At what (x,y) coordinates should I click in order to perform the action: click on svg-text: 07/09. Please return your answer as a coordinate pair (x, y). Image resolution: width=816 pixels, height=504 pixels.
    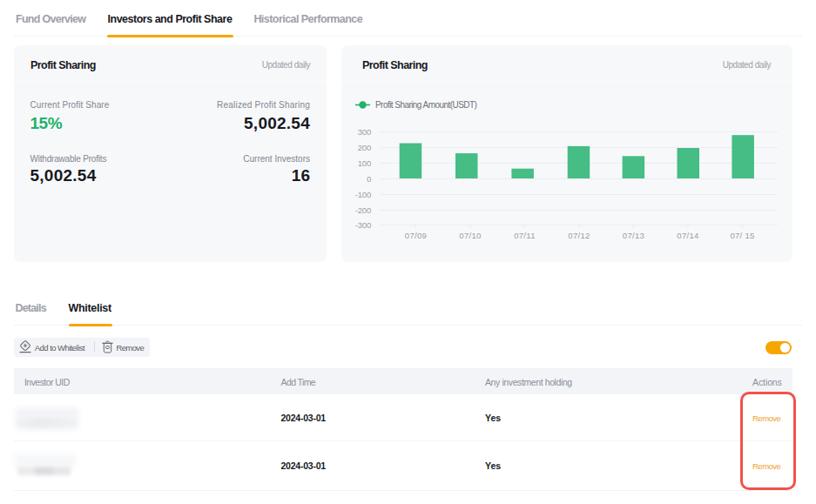
    Looking at the image, I should click on (416, 235).